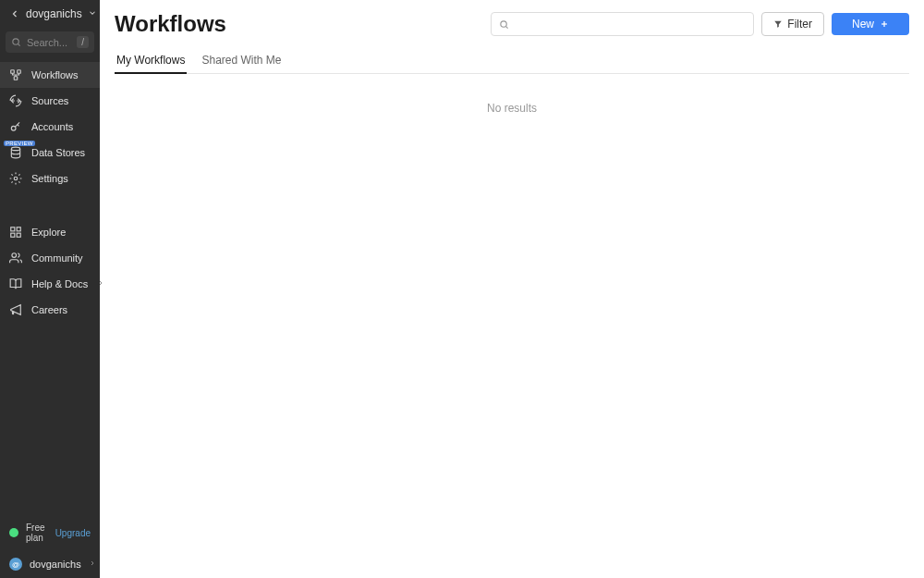  What do you see at coordinates (50, 178) in the screenshot?
I see `nav-label: Settings` at bounding box center [50, 178].